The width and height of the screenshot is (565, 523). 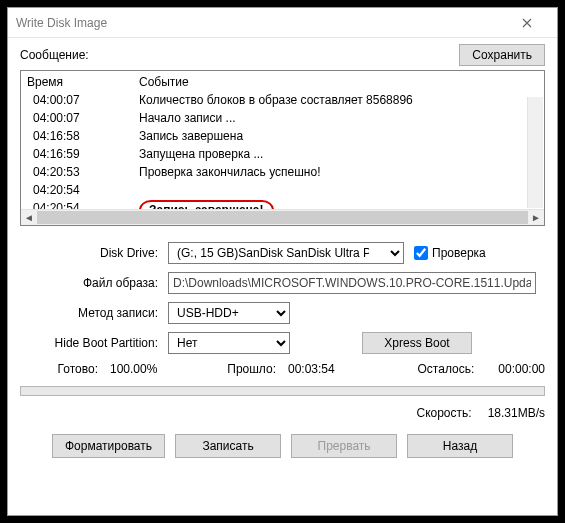 What do you see at coordinates (29, 218) in the screenshot?
I see `scroll-left-arrow-icon: ◄` at bounding box center [29, 218].